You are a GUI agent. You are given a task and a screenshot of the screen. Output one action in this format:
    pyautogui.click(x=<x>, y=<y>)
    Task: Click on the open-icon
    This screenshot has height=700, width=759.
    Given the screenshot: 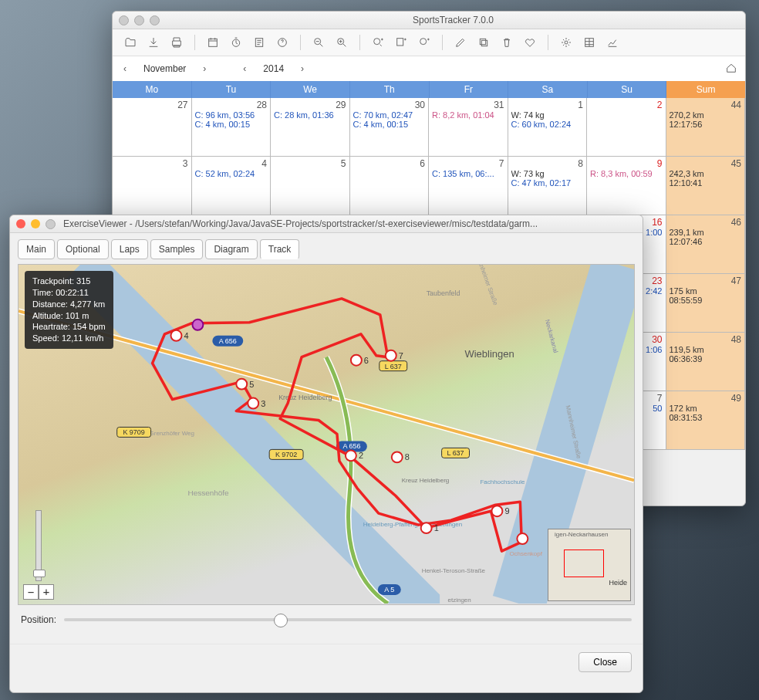 What is the action you would take?
    pyautogui.click(x=130, y=42)
    